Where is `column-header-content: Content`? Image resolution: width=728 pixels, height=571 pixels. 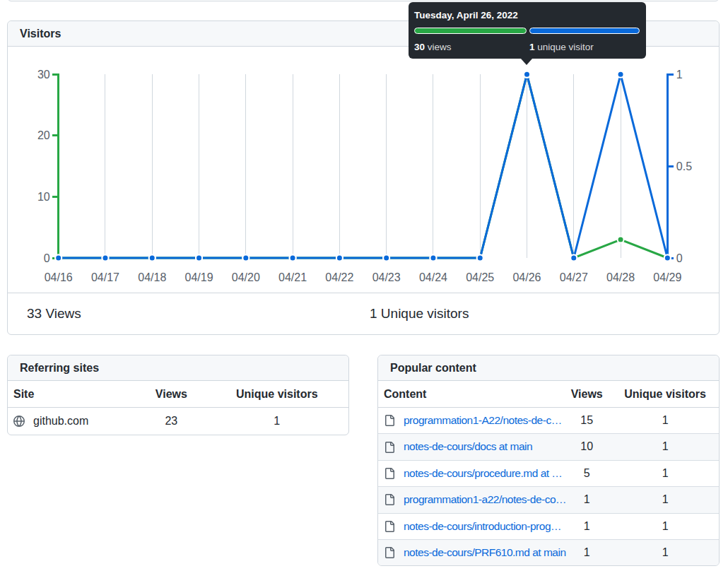
column-header-content: Content is located at coordinates (470, 394).